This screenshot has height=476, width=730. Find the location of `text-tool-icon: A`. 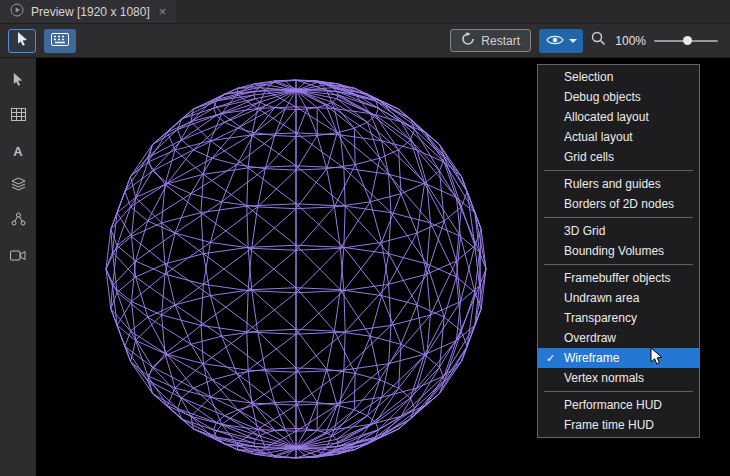

text-tool-icon: A is located at coordinates (18, 152).